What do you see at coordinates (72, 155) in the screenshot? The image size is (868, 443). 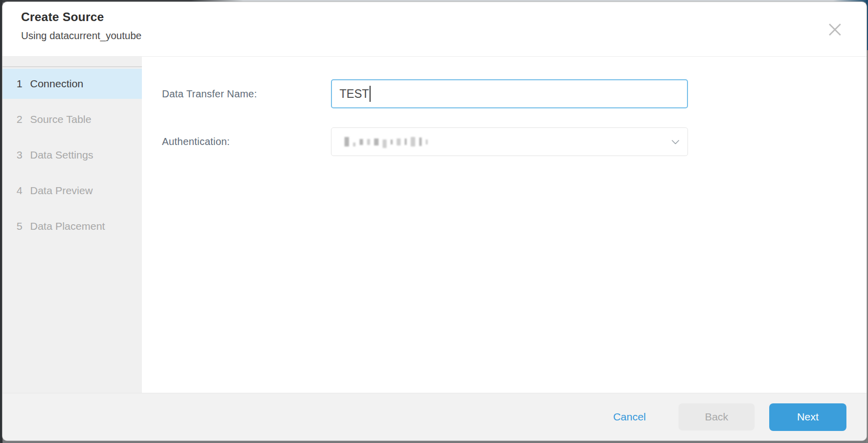 I see `step-item-data-settings: 3 Data Settings` at bounding box center [72, 155].